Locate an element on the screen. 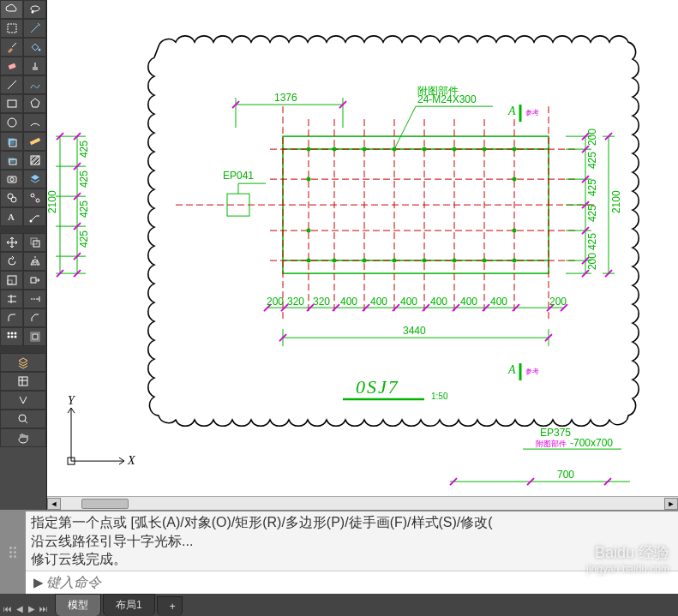  tool-rotate is located at coordinates (12, 261).